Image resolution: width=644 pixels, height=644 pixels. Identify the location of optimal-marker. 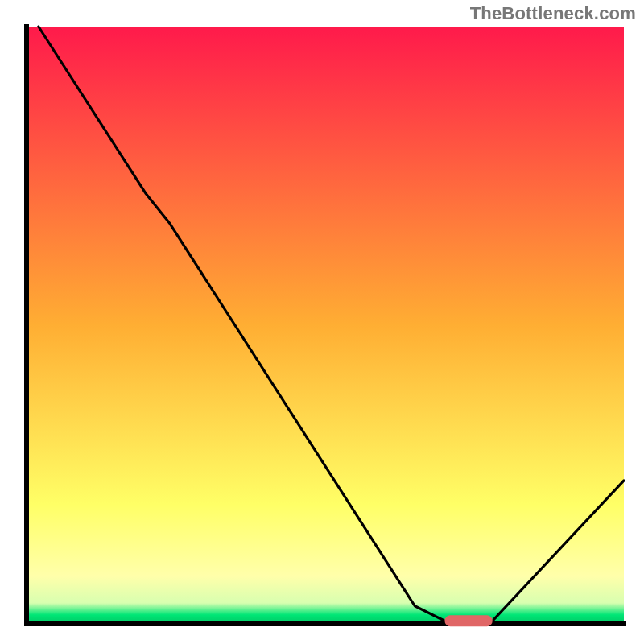
(469, 621).